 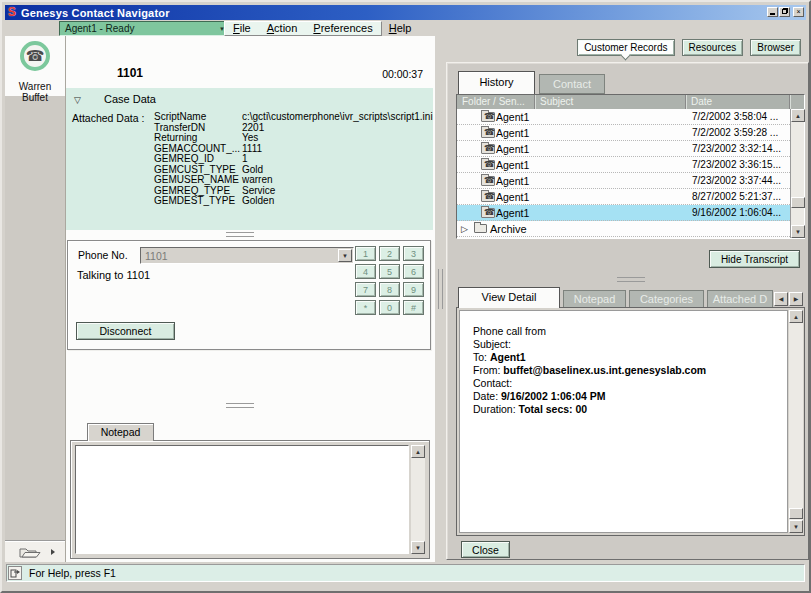 What do you see at coordinates (390, 254) in the screenshot?
I see `keypad-button-2: 2` at bounding box center [390, 254].